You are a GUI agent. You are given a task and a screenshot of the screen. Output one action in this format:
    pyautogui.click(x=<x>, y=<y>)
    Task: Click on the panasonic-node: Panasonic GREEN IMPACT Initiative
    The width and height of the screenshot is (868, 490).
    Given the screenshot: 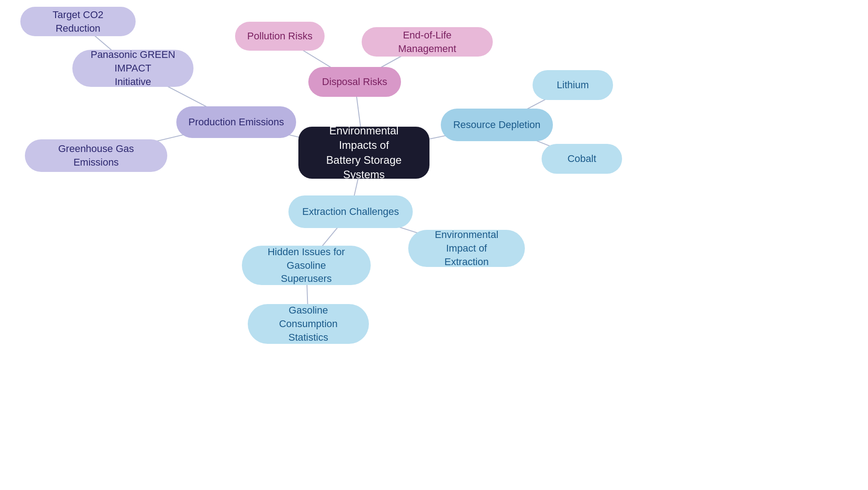 What is the action you would take?
    pyautogui.click(x=133, y=68)
    